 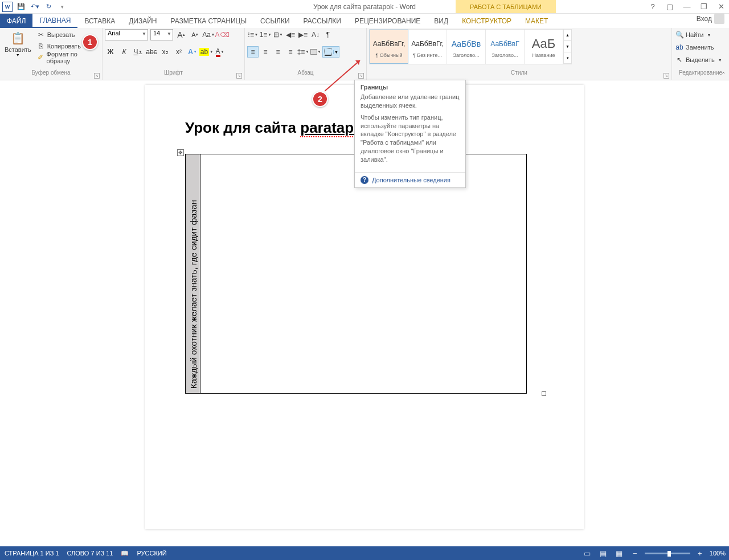 What do you see at coordinates (100, 21) in the screenshot?
I see `tab-insert: ВСТАВКА` at bounding box center [100, 21].